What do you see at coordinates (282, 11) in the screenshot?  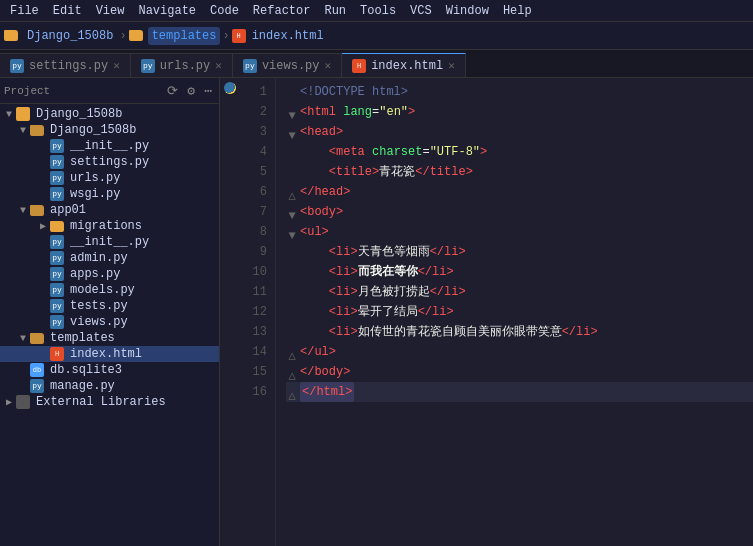 I see `menu-refactor: Refactor` at bounding box center [282, 11].